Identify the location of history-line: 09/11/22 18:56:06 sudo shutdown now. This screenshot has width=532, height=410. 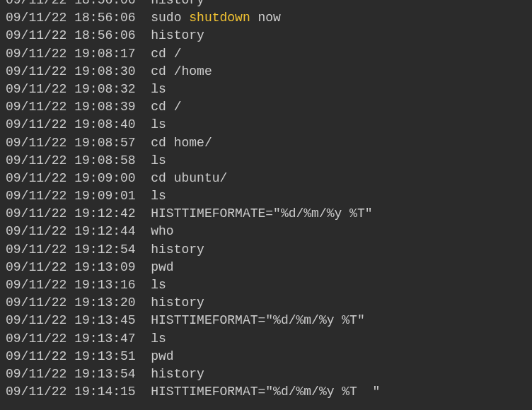
(266, 18).